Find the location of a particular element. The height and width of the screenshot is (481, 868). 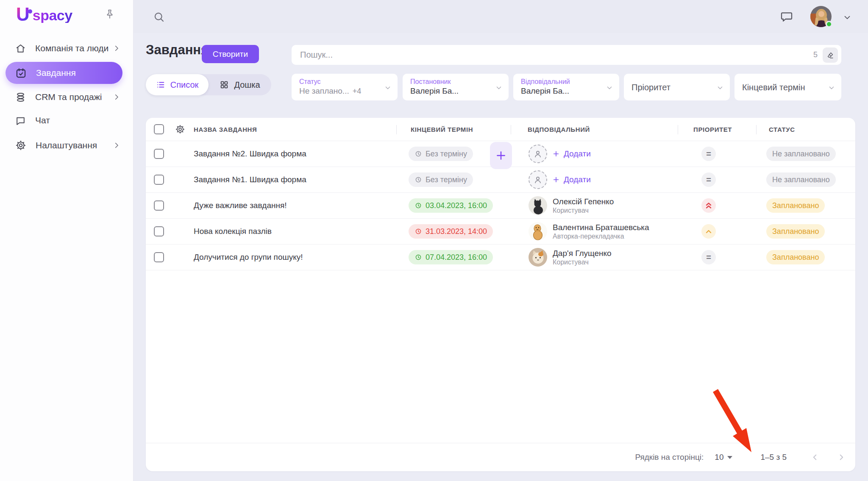

sidebar-item-label: CRM та продажі is located at coordinates (69, 97).